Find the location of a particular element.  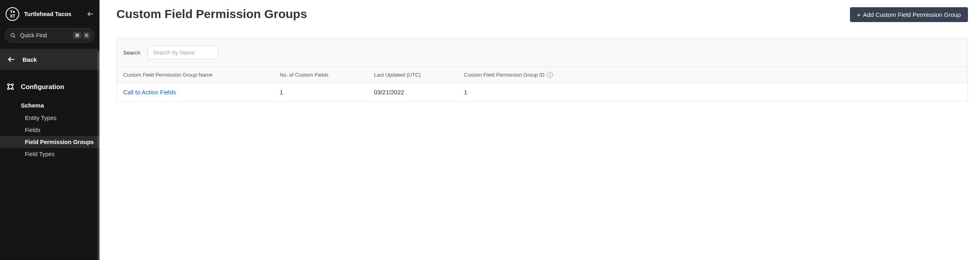

cell-updated: 03/21/2022 is located at coordinates (419, 92).